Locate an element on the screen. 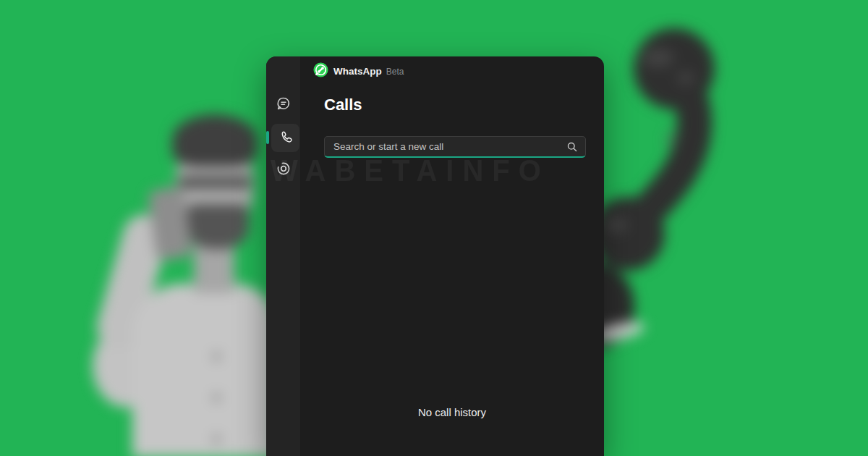  man-shirt-buttons is located at coordinates (217, 387).